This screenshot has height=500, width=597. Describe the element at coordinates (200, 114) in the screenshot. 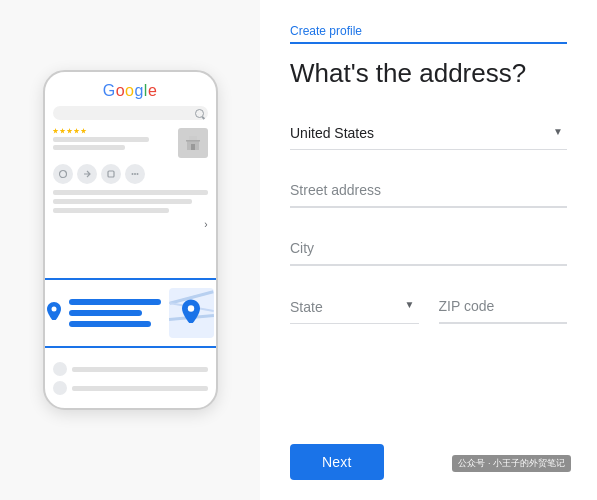

I see `phone-search-icon` at that location.